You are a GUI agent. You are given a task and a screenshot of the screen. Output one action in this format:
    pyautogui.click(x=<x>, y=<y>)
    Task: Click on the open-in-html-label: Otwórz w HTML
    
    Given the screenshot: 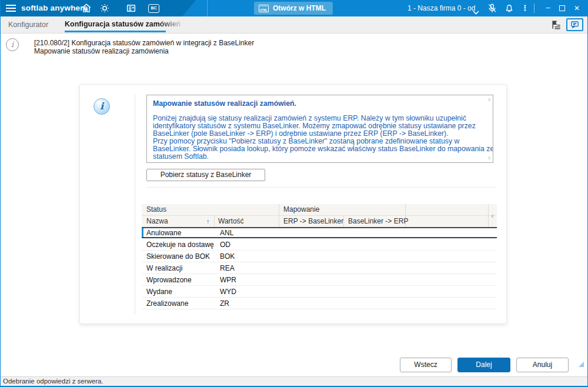 What is the action you would take?
    pyautogui.click(x=299, y=8)
    